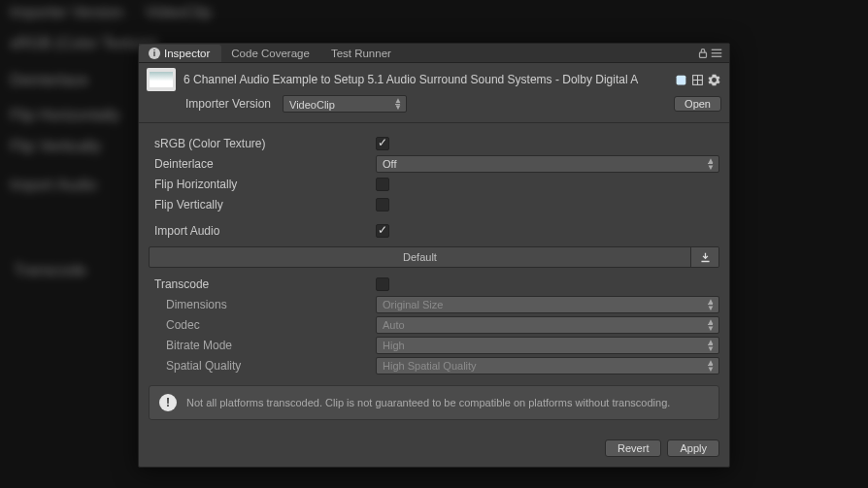  Describe the element at coordinates (362, 53) in the screenshot. I see `tab-test-runner: Test Runner` at that location.